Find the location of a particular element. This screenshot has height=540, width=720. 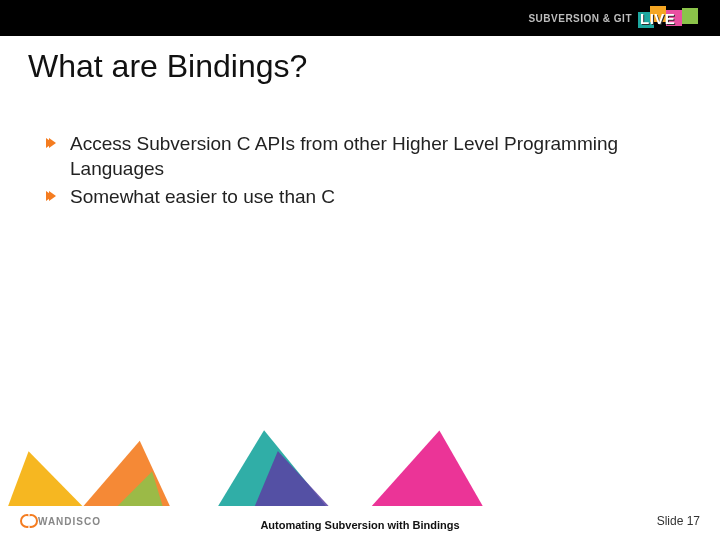

footer-title: Automating Subversion with Bindings is located at coordinates (360, 526).